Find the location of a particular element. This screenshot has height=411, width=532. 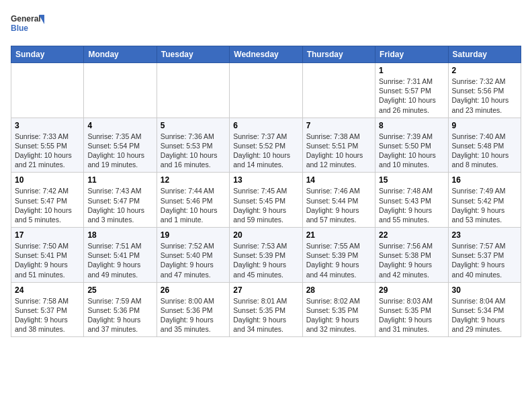

day-cell: 21Sunrise: 7:55 AM Sunset: 5:39 PM Dayli… is located at coordinates (339, 255).